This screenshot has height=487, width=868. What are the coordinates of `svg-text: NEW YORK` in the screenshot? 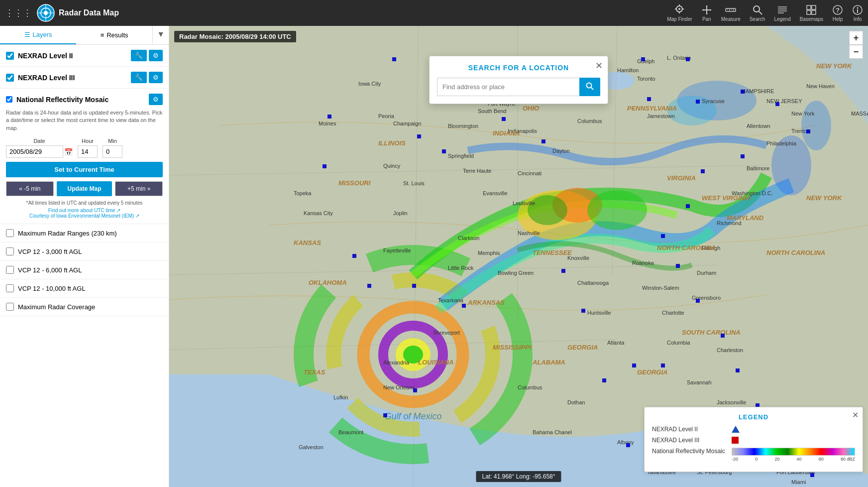 It's located at (824, 198).